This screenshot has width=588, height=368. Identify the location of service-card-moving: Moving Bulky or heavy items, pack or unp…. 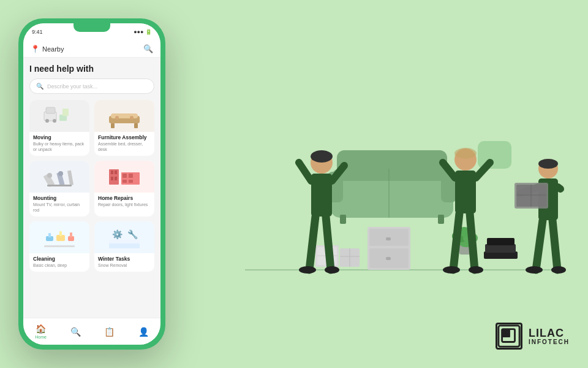
(59, 128).